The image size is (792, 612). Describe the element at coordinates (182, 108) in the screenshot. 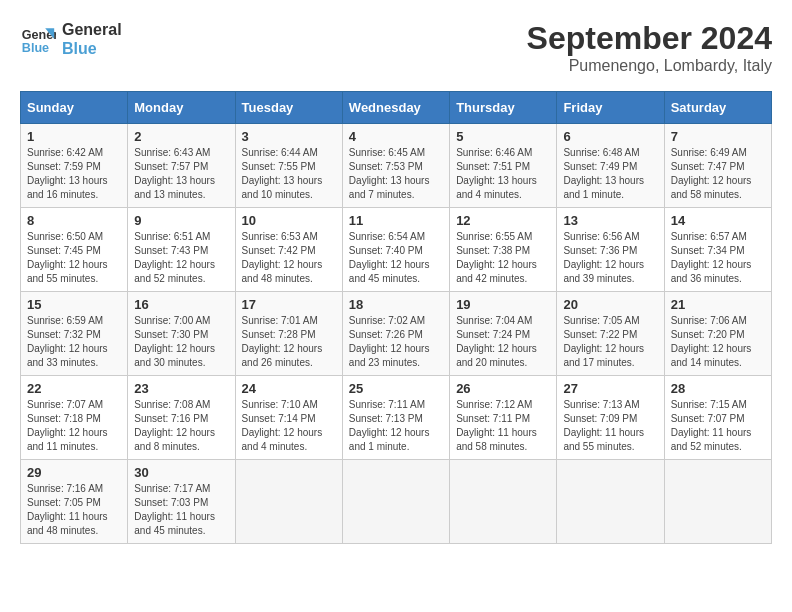

I see `weekday-header-monday: Monday` at that location.